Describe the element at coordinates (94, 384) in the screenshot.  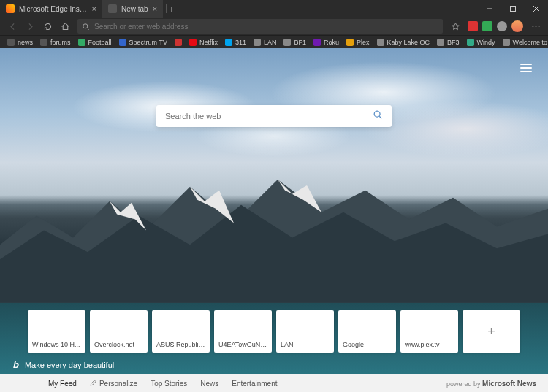
I see `pencil-icon` at that location.